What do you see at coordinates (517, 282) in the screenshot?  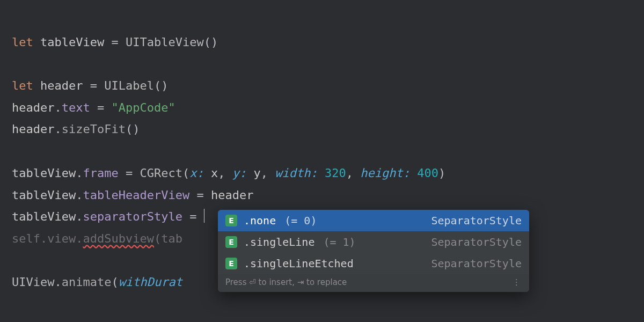 I see `more-icon: ⋮` at bounding box center [517, 282].